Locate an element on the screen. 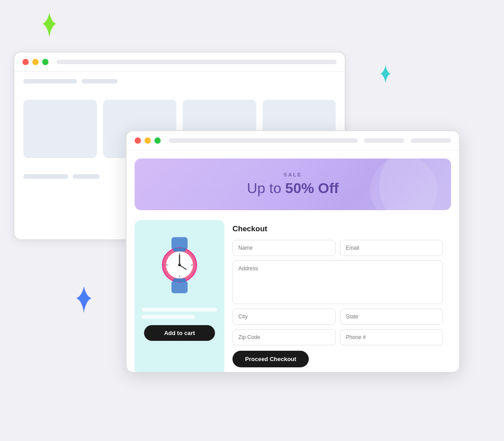 The image size is (504, 441). zip-input is located at coordinates (284, 337).